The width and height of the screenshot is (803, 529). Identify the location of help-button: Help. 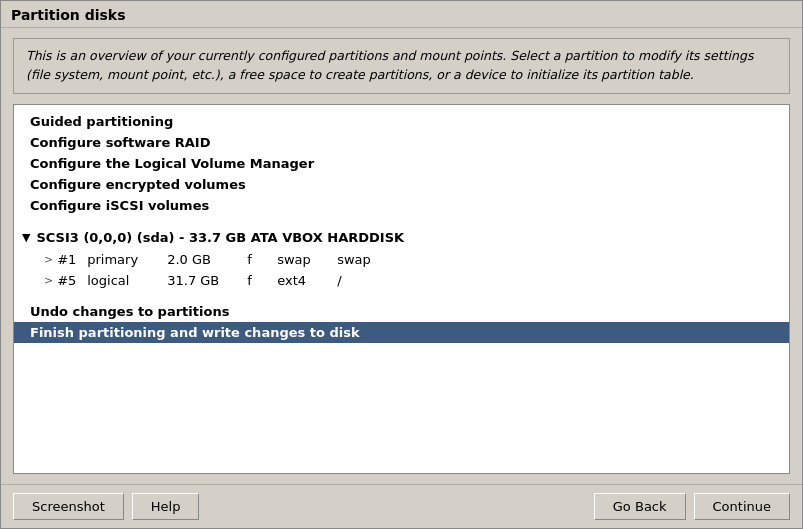
(166, 506).